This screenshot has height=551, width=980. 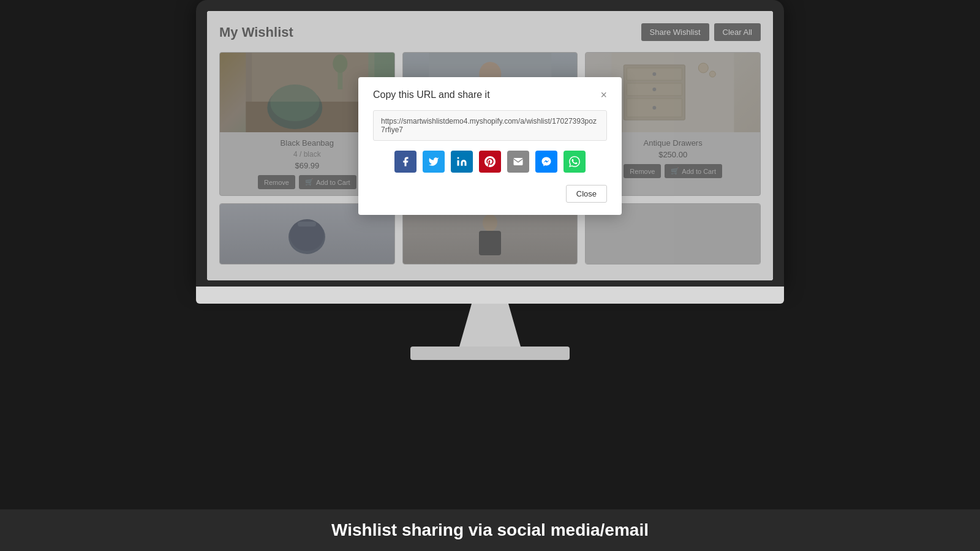 What do you see at coordinates (604, 95) in the screenshot?
I see `modal-close-x-button: ×` at bounding box center [604, 95].